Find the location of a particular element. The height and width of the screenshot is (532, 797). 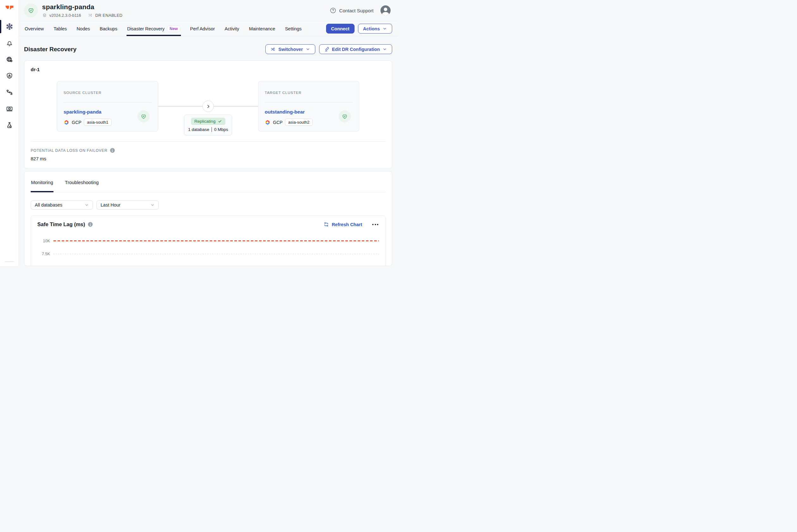

tab-nodes: Nodes is located at coordinates (83, 28).